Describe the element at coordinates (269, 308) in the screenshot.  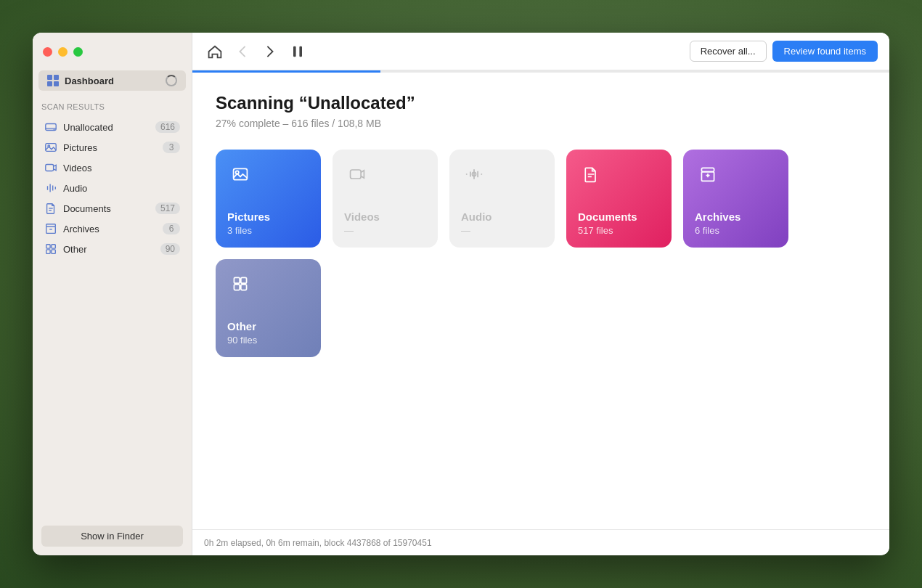
I see `file-card-other: Other 90 files` at that location.